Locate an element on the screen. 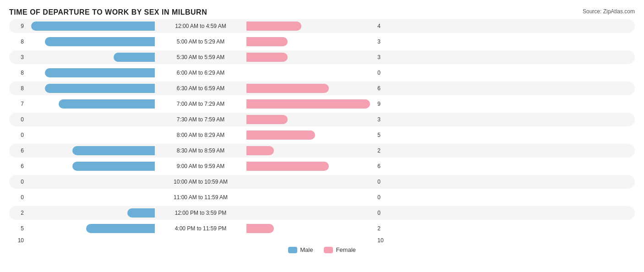  chart-row: 011:00 AM to 11:59 AM0 is located at coordinates (322, 197).